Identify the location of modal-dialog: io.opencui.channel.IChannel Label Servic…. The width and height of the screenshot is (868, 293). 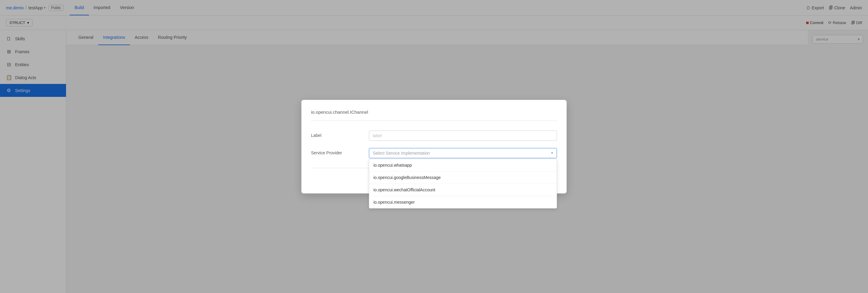
(434, 147).